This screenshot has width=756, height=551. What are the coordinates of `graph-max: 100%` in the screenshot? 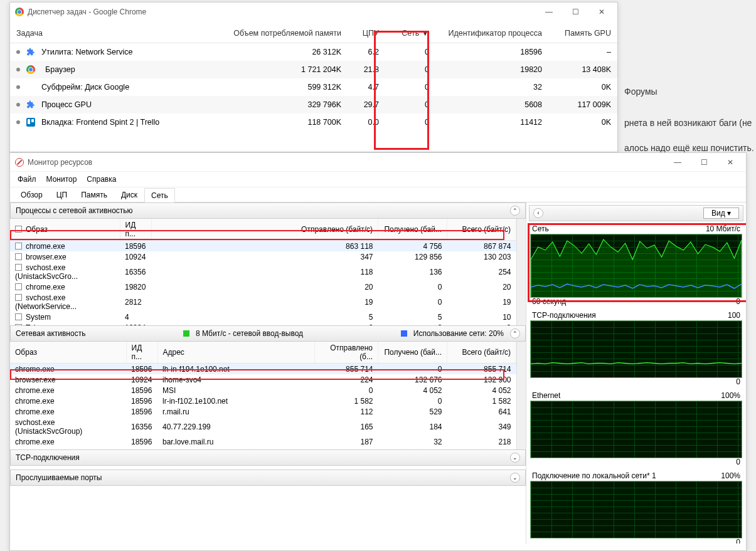 It's located at (730, 396).